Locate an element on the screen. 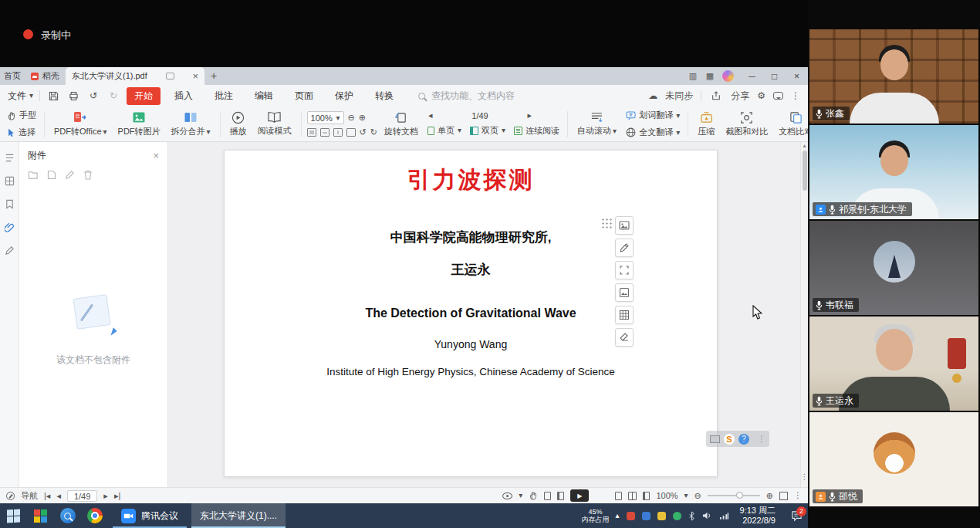 The height and width of the screenshot is (528, 980). nav-button: 导航 is located at coordinates (22, 496).